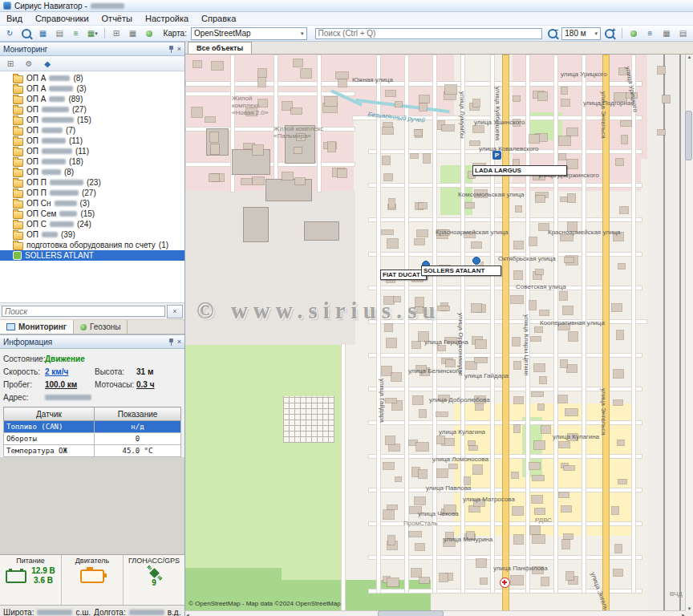  I want to click on sensor-row: Топливо (CAN)н/д, so click(93, 427).